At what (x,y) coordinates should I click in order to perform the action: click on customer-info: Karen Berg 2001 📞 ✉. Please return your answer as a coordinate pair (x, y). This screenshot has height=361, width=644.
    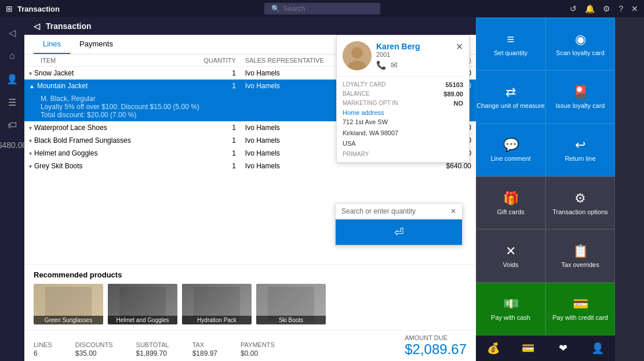
    Looking at the image, I should click on (398, 56).